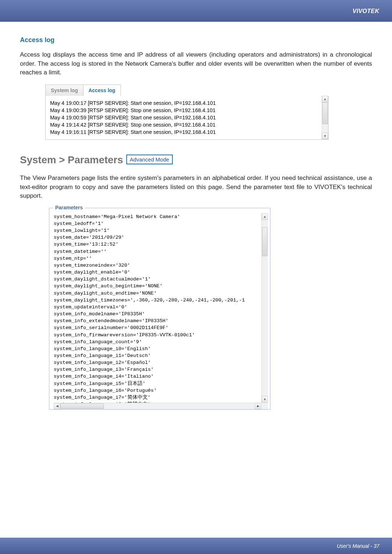  I want to click on log-line: May 4 19:00:39 [RTSP SERVER]: Stop one s…, so click(187, 110).